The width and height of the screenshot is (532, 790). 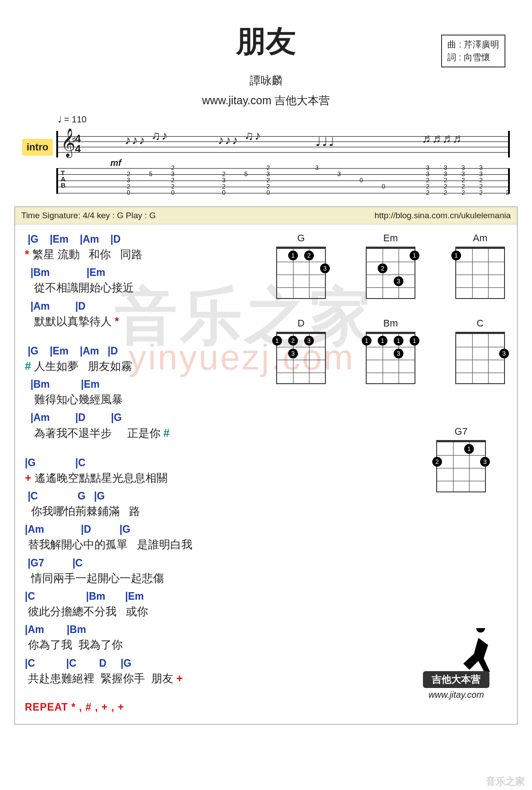 I want to click on fretboard: 3, so click(x=480, y=358).